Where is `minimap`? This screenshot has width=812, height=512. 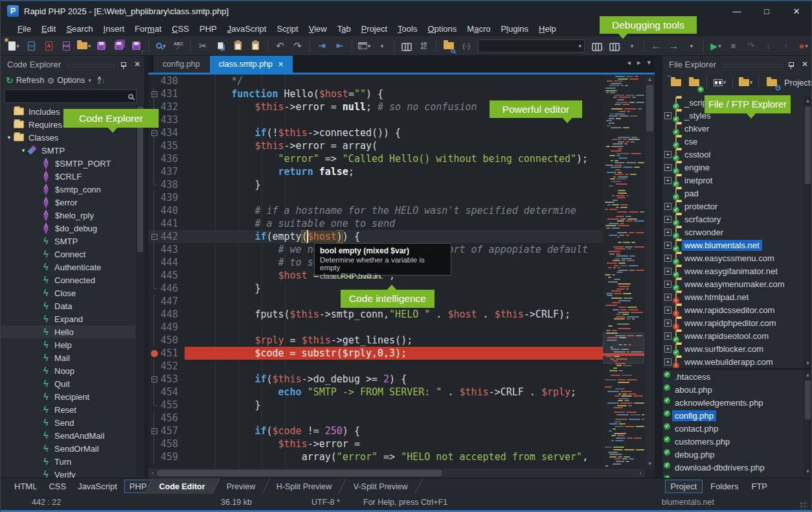 minimap is located at coordinates (624, 272).